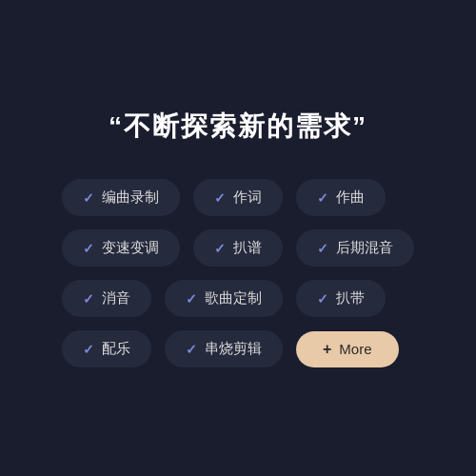 The width and height of the screenshot is (476, 476). Describe the element at coordinates (327, 349) in the screenshot. I see `plus-icon: +` at that location.